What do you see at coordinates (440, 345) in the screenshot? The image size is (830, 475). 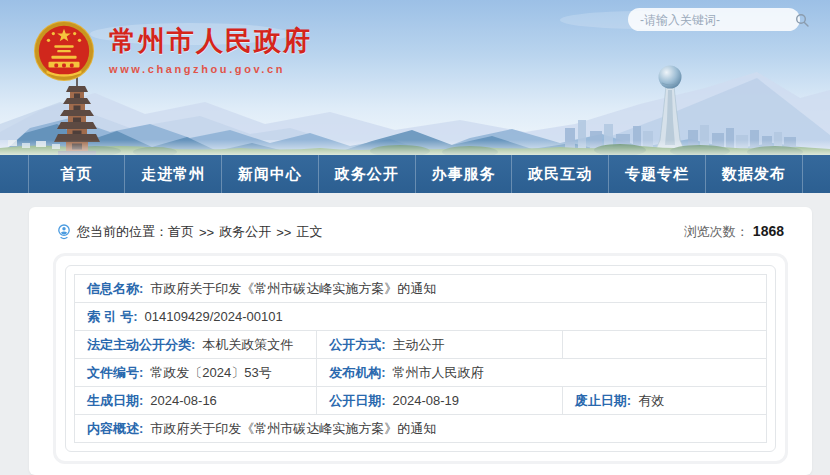 I see `cell-open-method: 公开方式:主动公开` at bounding box center [440, 345].